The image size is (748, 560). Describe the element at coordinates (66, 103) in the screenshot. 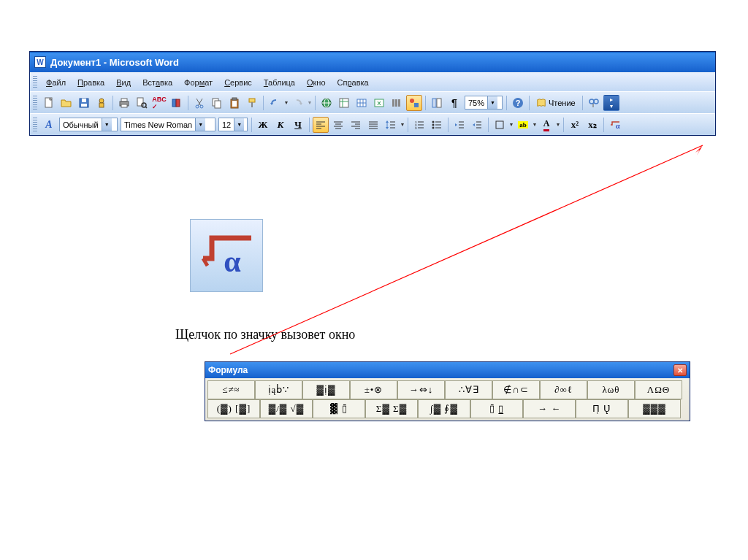

I see `open-button` at that location.